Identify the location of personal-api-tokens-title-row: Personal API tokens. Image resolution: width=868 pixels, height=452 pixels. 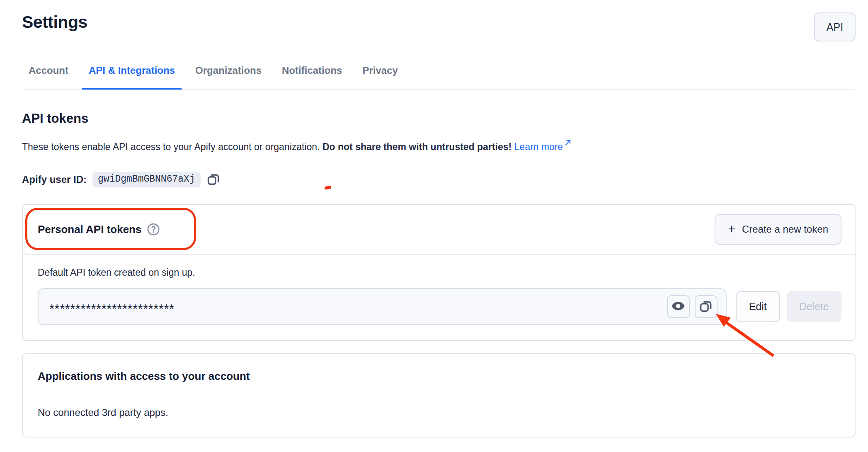
(99, 229).